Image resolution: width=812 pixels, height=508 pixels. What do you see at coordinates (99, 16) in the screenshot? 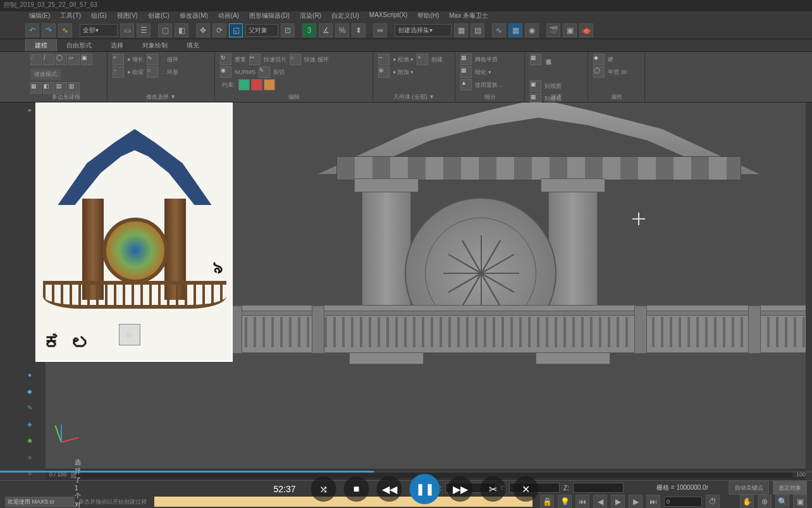
I see `menu-group: 组(G)` at bounding box center [99, 16].